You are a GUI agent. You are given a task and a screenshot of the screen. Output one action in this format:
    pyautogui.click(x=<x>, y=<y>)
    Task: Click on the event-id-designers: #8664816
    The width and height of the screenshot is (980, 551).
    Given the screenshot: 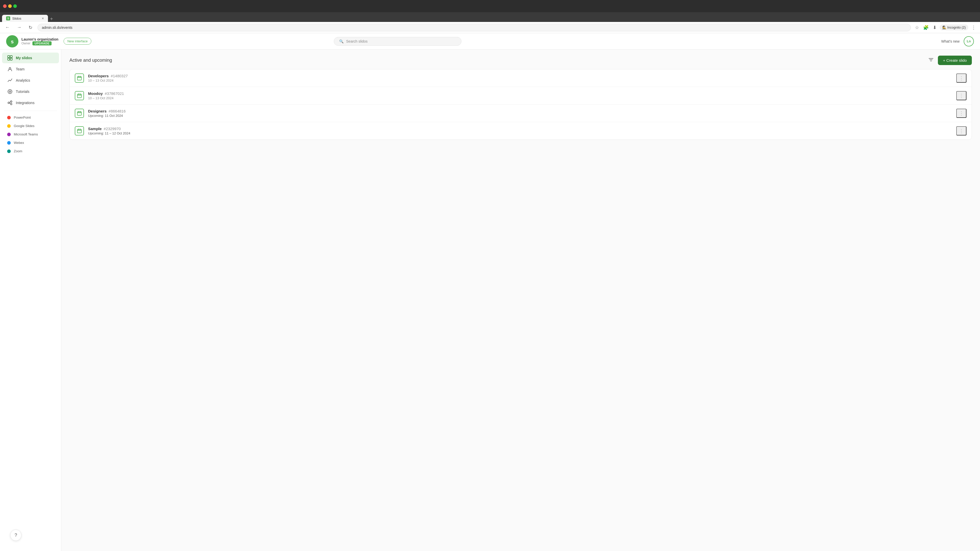 What is the action you would take?
    pyautogui.click(x=117, y=111)
    